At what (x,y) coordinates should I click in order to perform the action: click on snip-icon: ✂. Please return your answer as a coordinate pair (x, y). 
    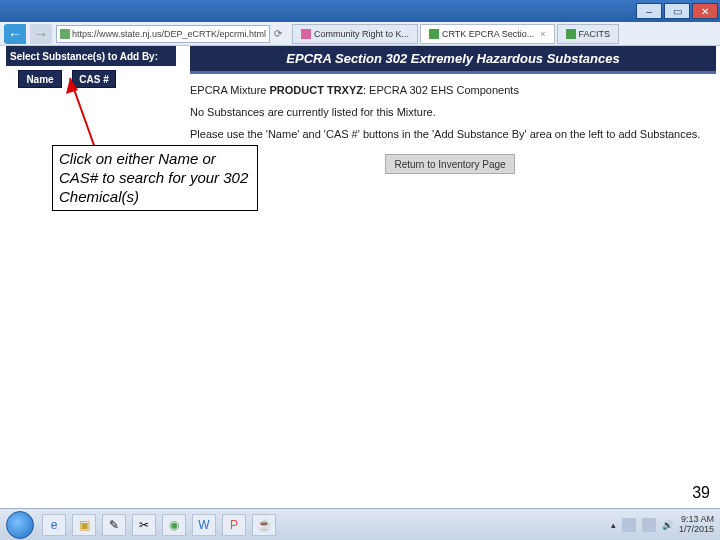
    Looking at the image, I should click on (144, 525).